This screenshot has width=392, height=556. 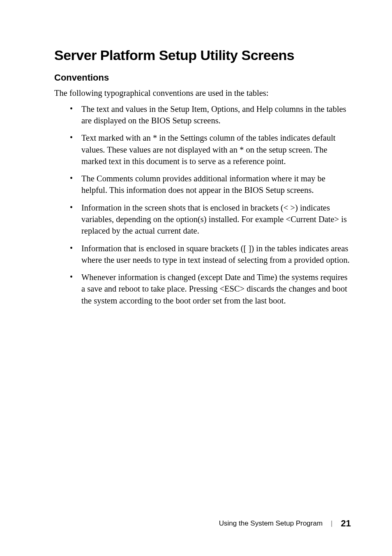 I want to click on list-item: The text and values in the Setup Item, O…, so click(x=210, y=115).